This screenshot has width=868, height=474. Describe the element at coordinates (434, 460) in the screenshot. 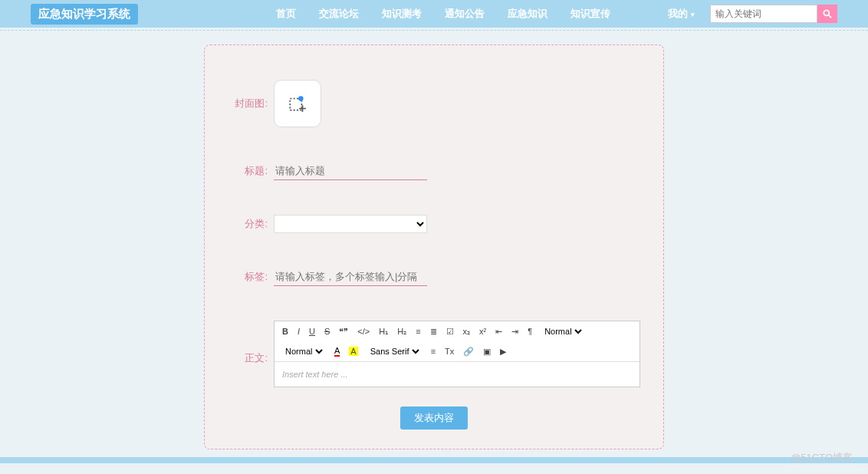

I see `footer-bar` at that location.